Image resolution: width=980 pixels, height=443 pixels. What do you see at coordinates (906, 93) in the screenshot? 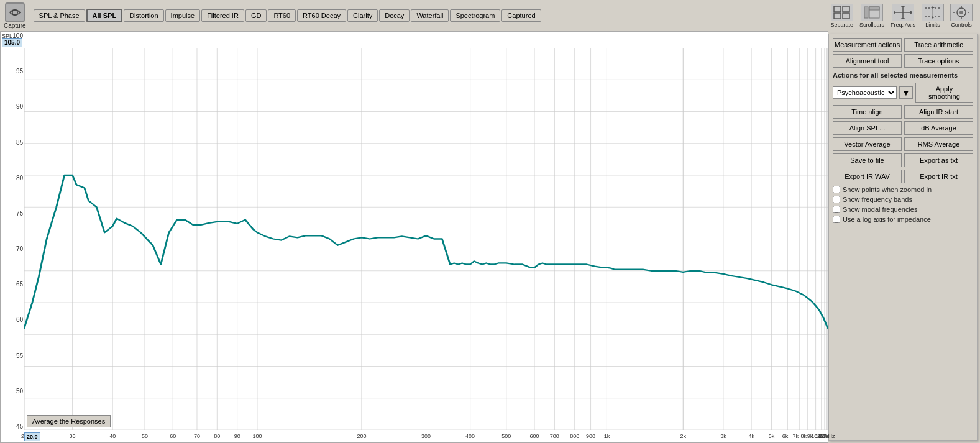
I see `smoothing-dropdown-arrow: ▼` at bounding box center [906, 93].